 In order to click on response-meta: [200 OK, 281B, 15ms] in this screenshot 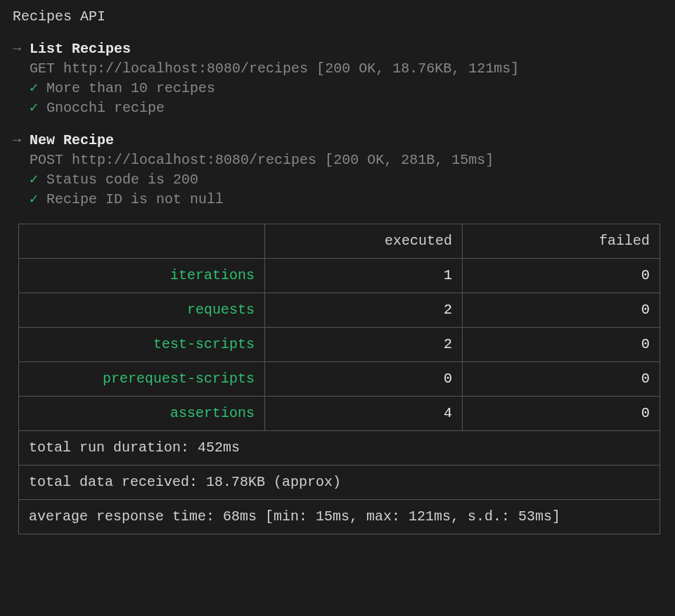, I will do `click(409, 160)`.